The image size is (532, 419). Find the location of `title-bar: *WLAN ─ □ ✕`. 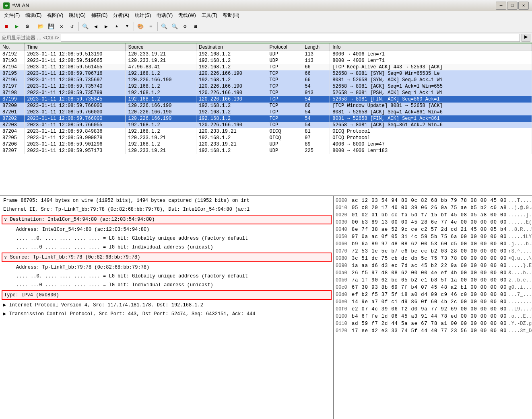

title-bar: *WLAN ─ □ ✕ is located at coordinates (266, 6).